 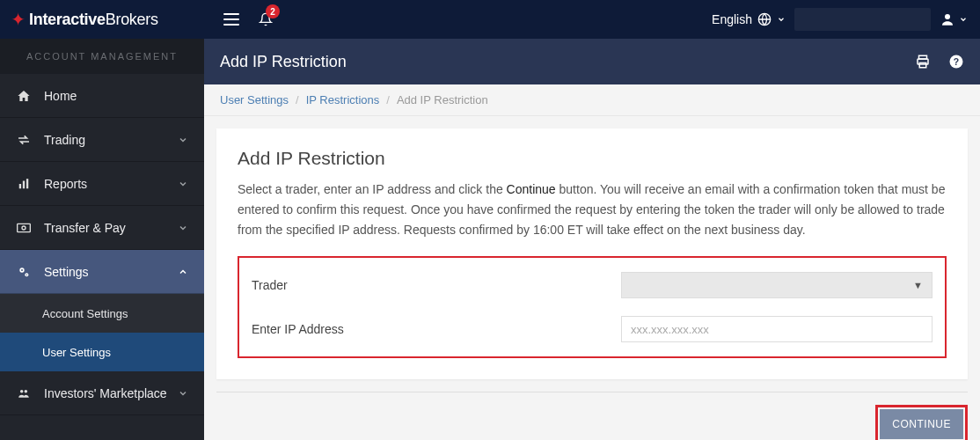 I want to click on page-header: Add IP Restriction ?, so click(x=592, y=62).